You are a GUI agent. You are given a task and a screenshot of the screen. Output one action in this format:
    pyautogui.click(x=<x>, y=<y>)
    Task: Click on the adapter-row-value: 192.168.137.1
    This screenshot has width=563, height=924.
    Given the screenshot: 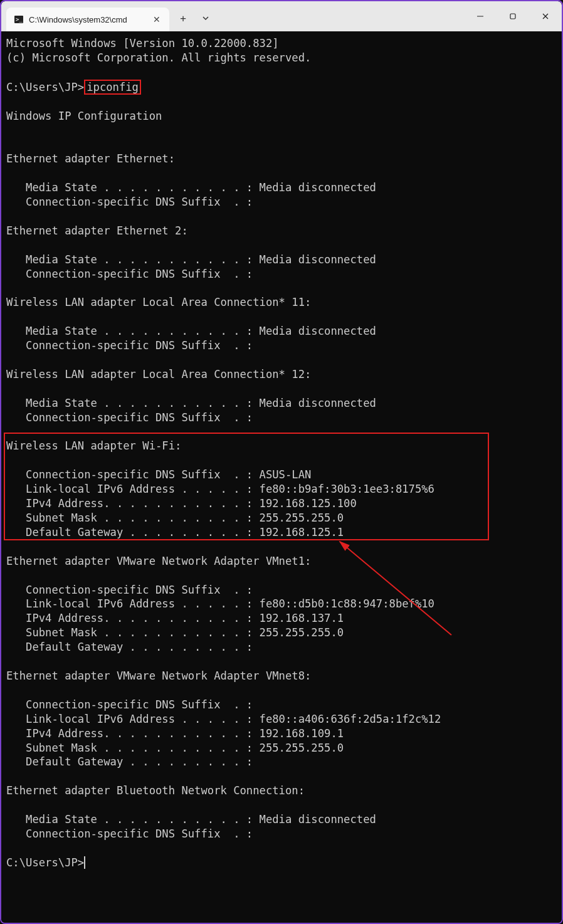 What is the action you would take?
    pyautogui.click(x=302, y=618)
    